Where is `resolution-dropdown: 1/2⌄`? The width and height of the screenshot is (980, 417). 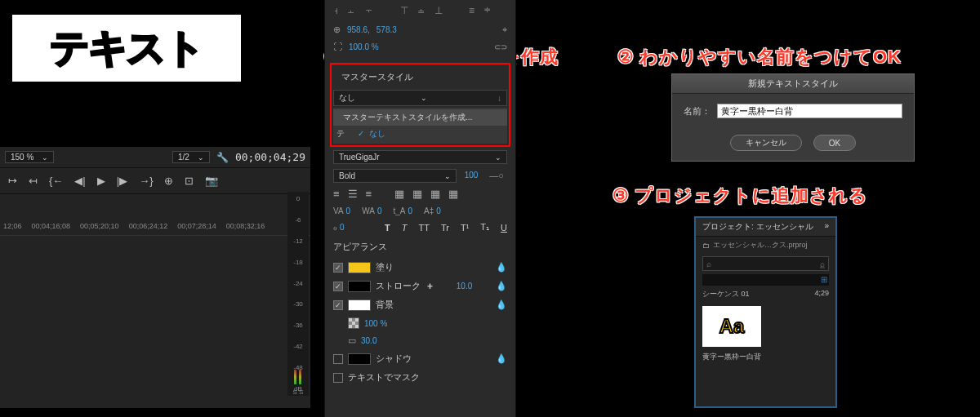
resolution-dropdown: 1/2⌄ is located at coordinates (191, 157).